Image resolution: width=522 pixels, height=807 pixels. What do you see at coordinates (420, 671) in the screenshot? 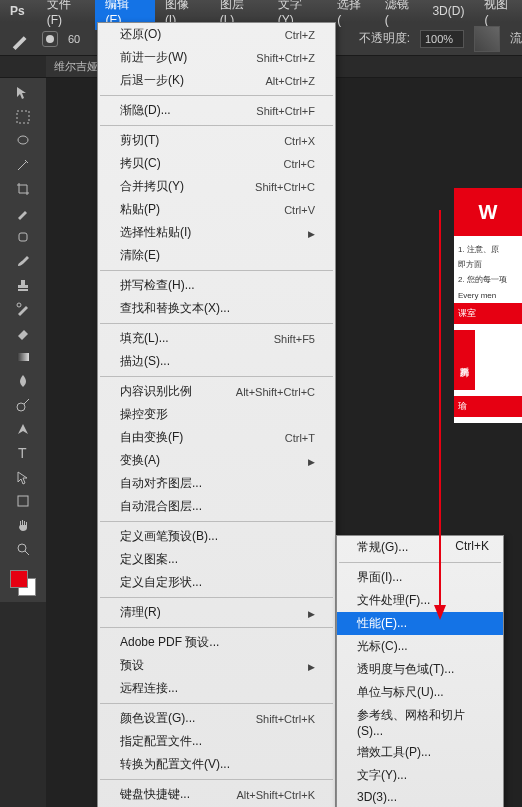
I see `preferences-submenu: 常规(G)...Ctrl+K界面(I)...文件处理(F)...性能(E)...…` at bounding box center [420, 671].